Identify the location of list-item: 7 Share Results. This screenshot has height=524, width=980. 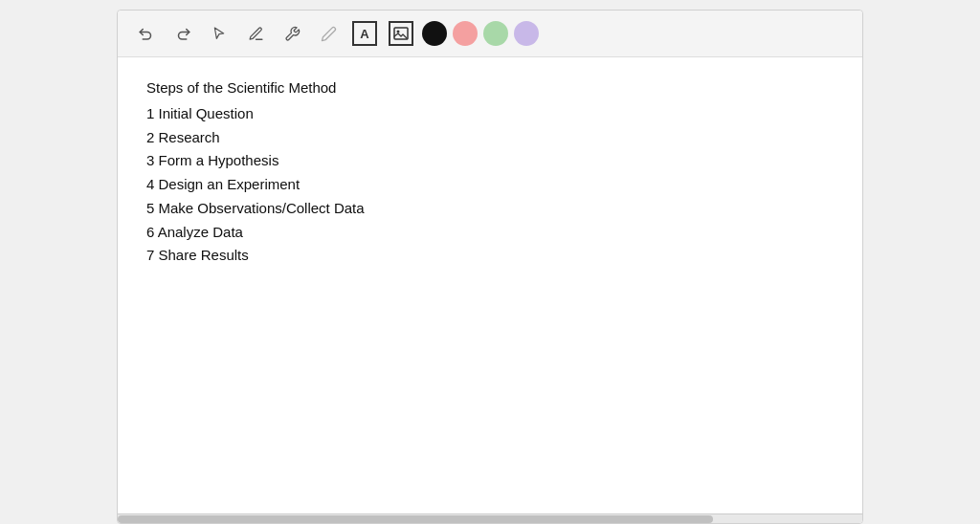
(490, 256).